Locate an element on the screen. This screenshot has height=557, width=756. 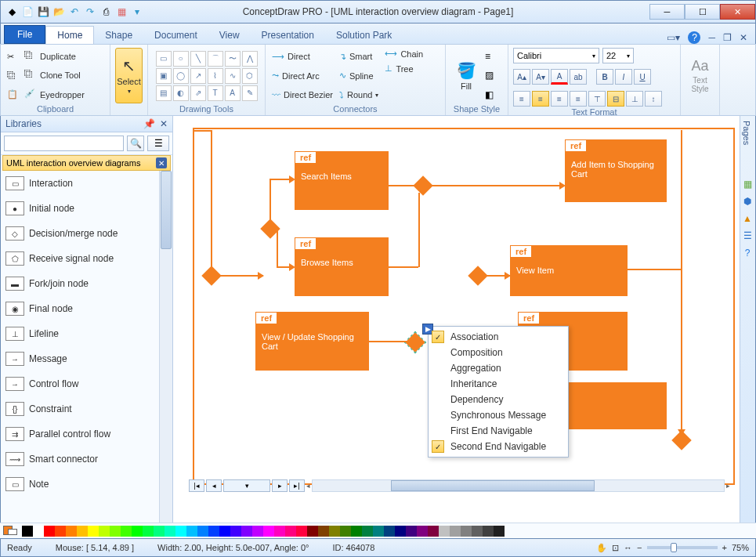
tool-18: ✎ is located at coordinates (250, 93).